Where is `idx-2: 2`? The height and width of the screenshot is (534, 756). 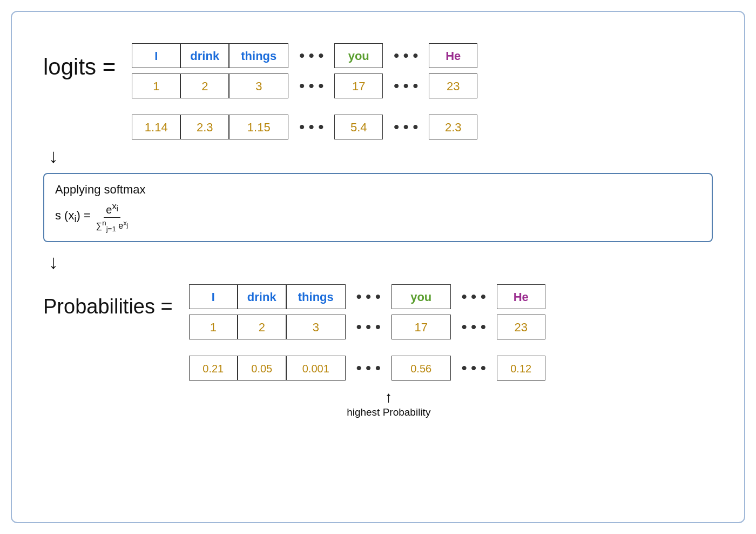
idx-2: 2 is located at coordinates (205, 86).